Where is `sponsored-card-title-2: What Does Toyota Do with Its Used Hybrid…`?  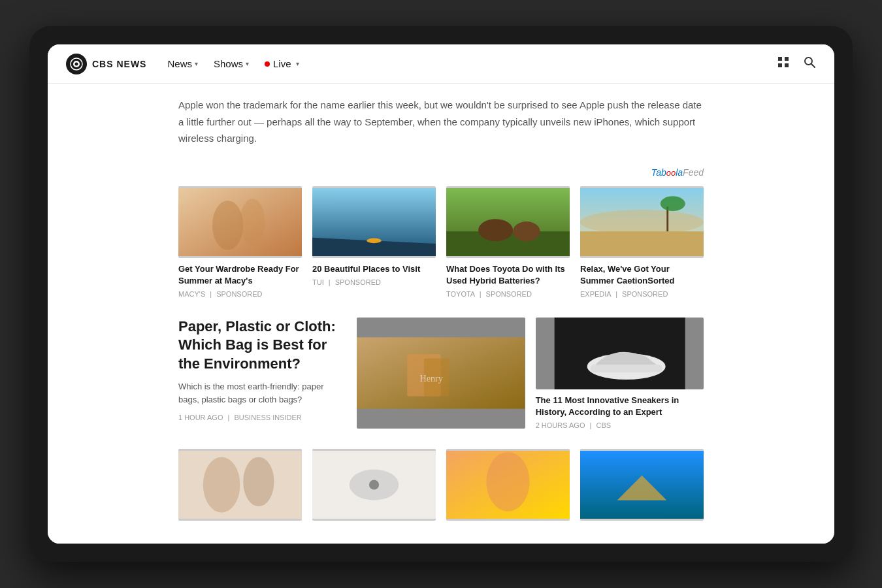
sponsored-card-title-2: What Does Toyota Do with Its Used Hybrid… is located at coordinates (508, 275).